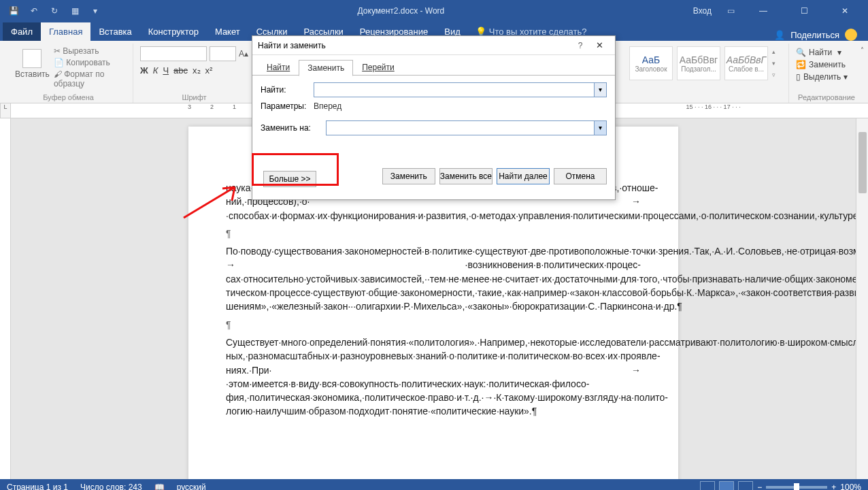  I want to click on find-replace-dialog: Найти и заменить ? ✕ Найти Заменить Пере…, so click(434, 118).